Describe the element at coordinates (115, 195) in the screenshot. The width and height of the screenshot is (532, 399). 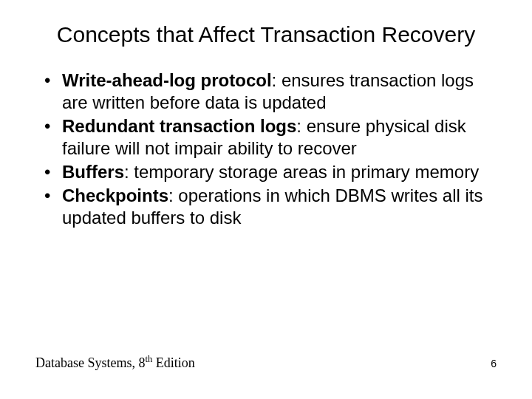
I see `bullet-term: Checkpoints` at that location.